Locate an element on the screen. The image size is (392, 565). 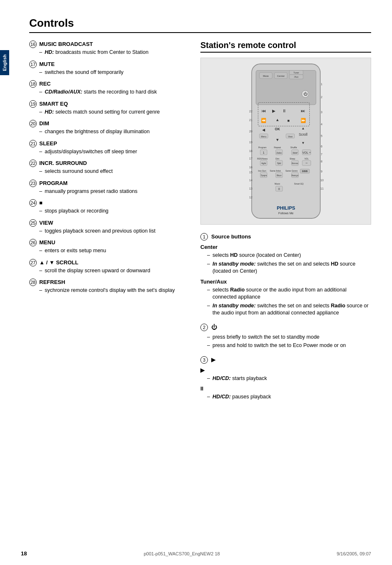
svg-text: View is located at coordinates (290, 137).